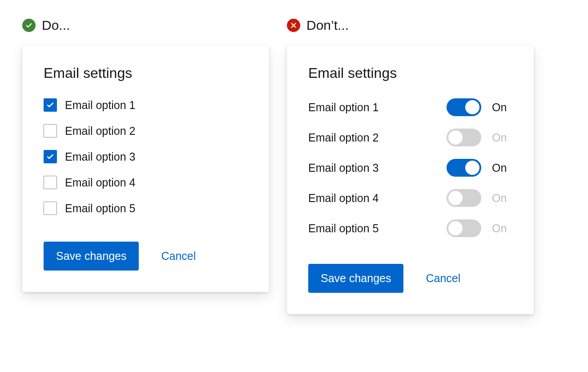 Image resolution: width=588 pixels, height=372 pixels. What do you see at coordinates (410, 73) in the screenshot?
I see `dont-card-title: Email settings` at bounding box center [410, 73].